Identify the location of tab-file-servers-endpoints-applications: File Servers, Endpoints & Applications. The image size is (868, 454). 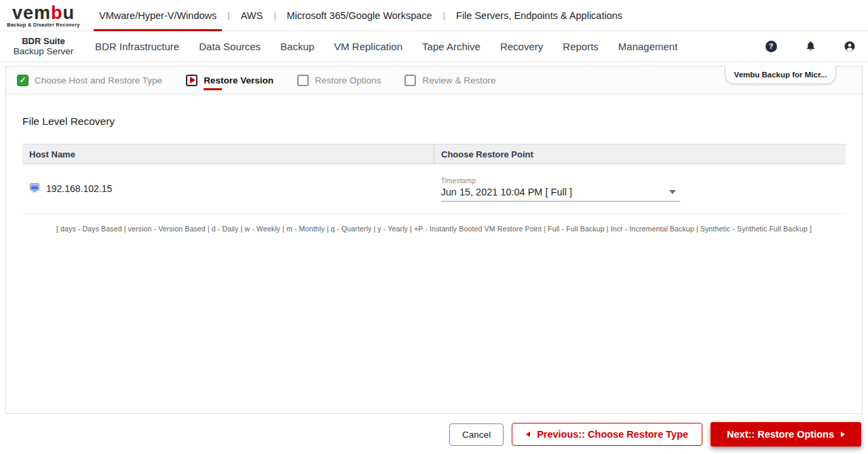
(539, 15).